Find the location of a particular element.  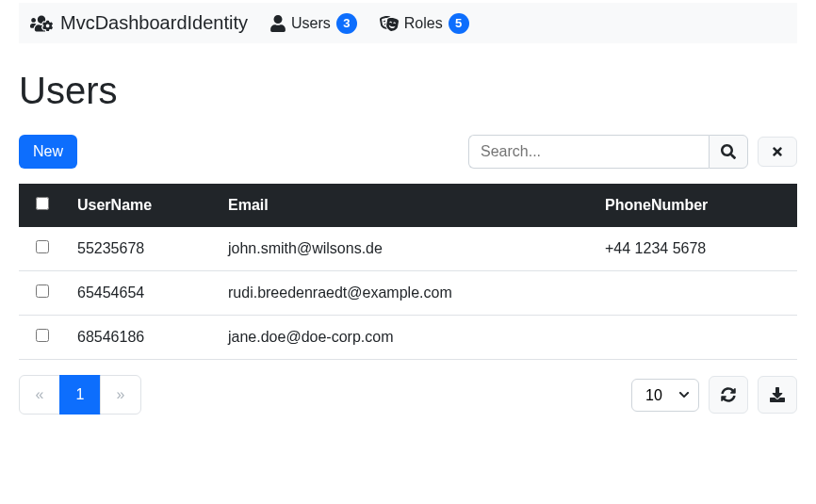

pagination: « 1 » is located at coordinates (80, 395).